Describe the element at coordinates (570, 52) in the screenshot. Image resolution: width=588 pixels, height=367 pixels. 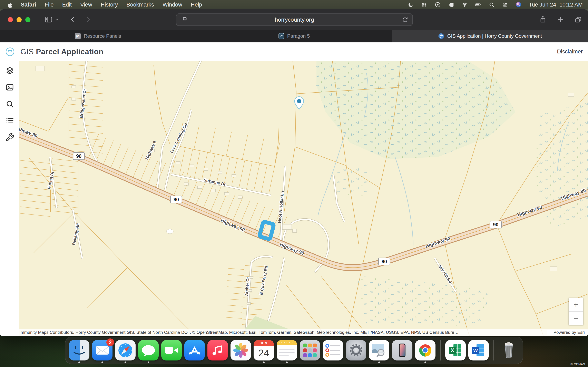
I see `disclaimer-link: Disclaimer` at that location.